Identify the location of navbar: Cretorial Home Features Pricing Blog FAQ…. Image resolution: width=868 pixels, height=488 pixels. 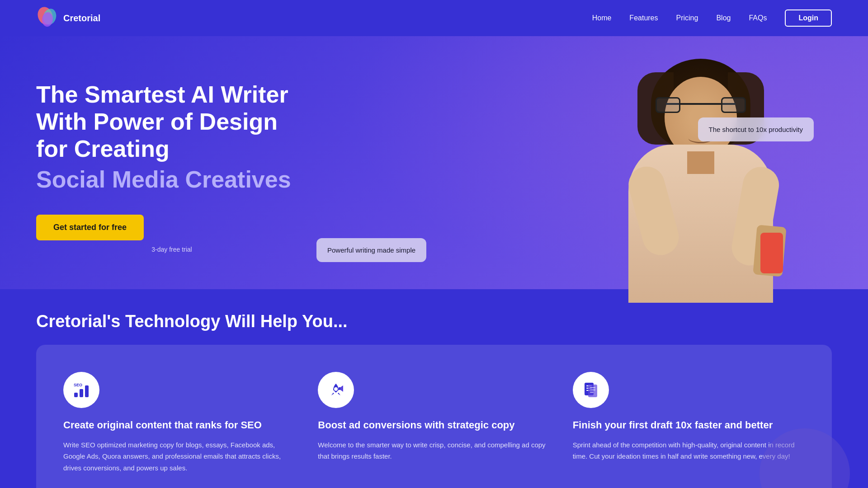
(434, 18).